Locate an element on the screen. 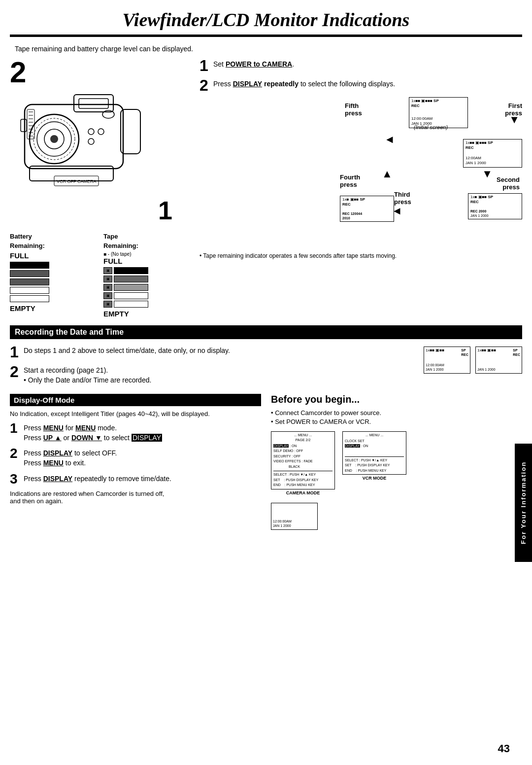  tape-icon-5: ▣ is located at coordinates (108, 304).